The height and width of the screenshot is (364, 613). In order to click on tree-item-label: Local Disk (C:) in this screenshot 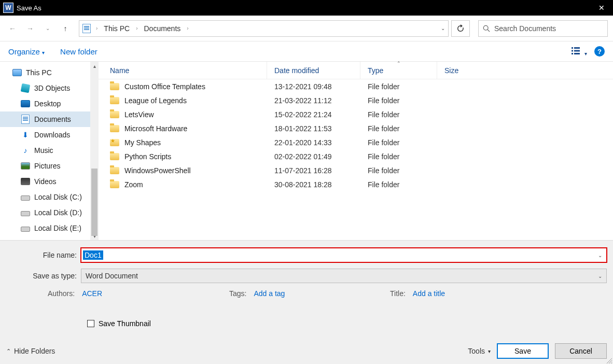, I will do `click(58, 197)`.